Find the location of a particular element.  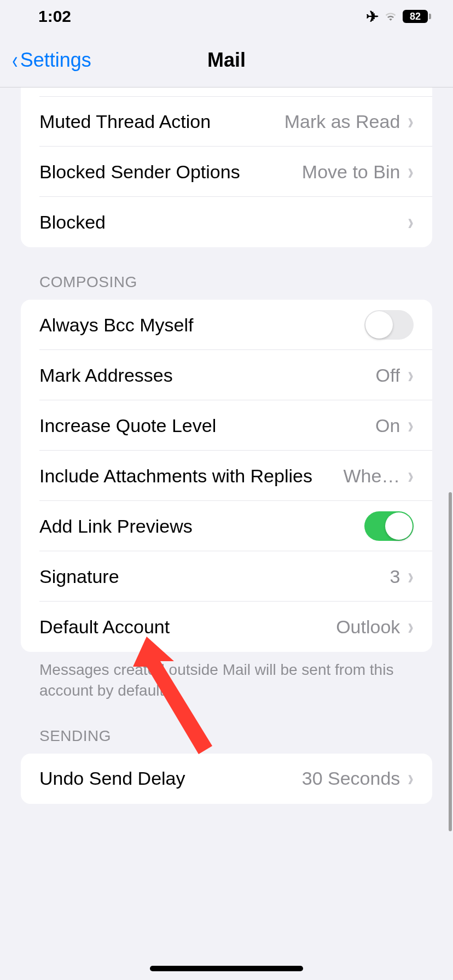

row-label: Undo Send Delay is located at coordinates (171, 779).